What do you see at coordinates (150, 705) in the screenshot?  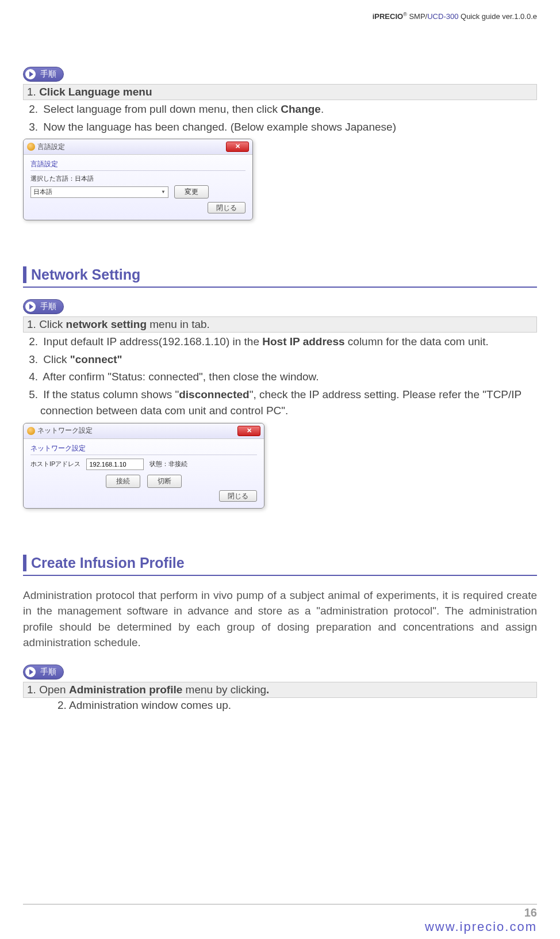 I see `step-text: Administration window comes up.` at bounding box center [150, 705].